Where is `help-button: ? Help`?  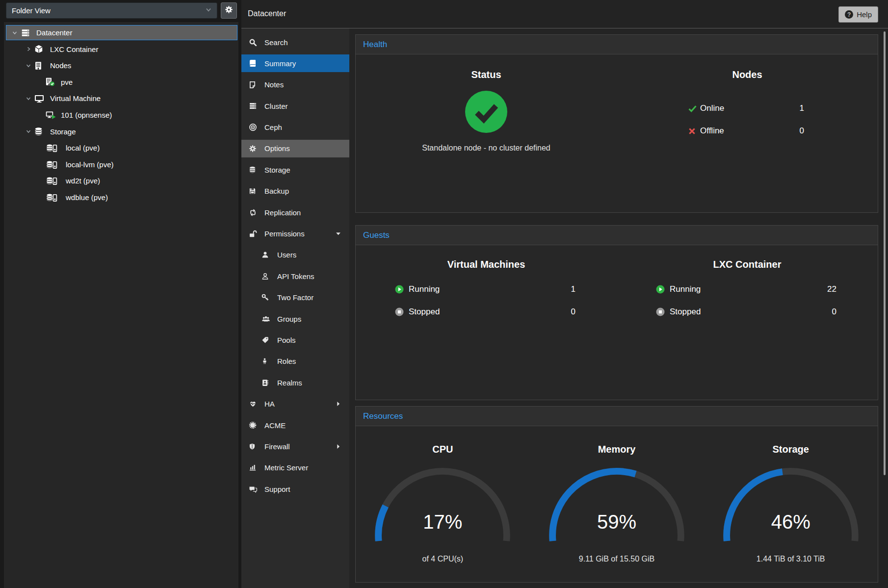 help-button: ? Help is located at coordinates (859, 15).